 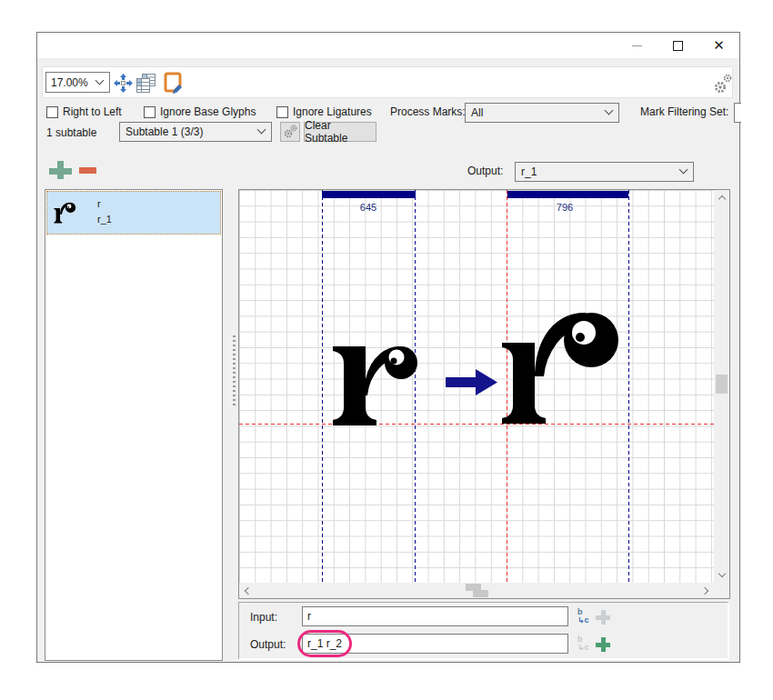 I want to click on right-to-left-checkbox, so click(x=53, y=113).